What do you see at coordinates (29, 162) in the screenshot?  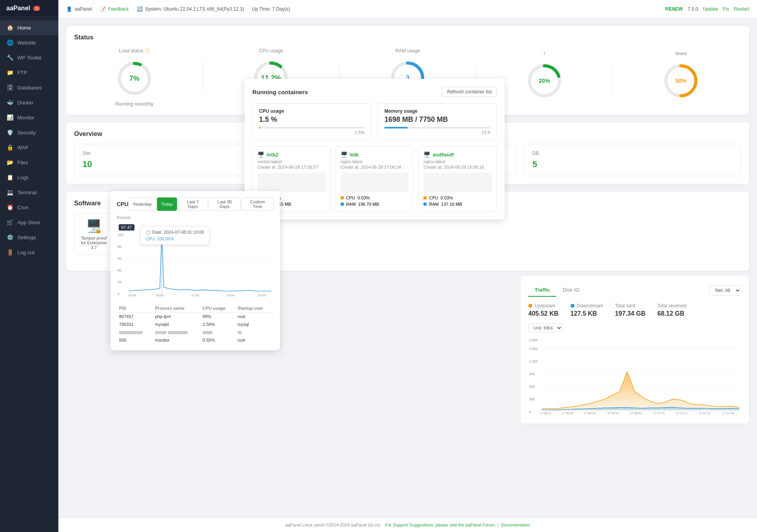 I see `sidebar-item-files: 📂 Files` at bounding box center [29, 162].